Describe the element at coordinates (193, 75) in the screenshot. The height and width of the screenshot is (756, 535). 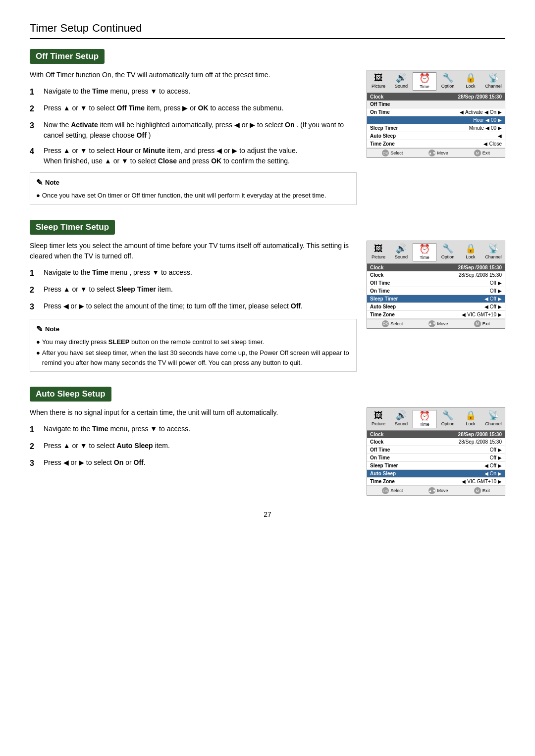
I see `intro-text-off-timer: With Off Timer function On, the TV will …` at that location.